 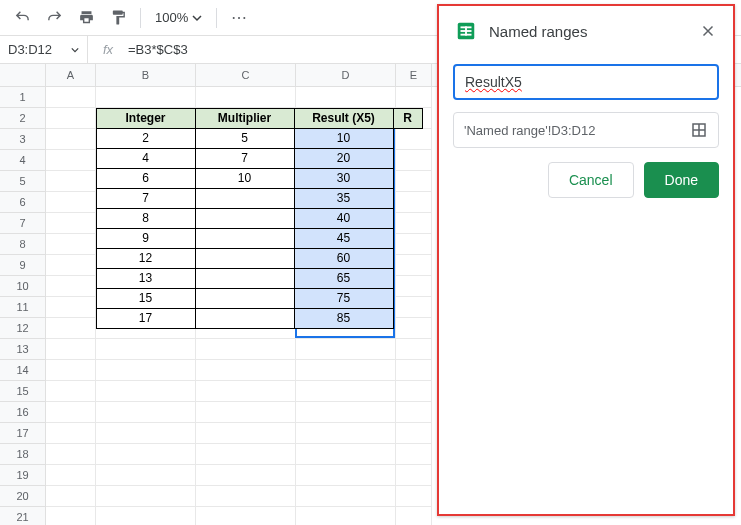 What do you see at coordinates (22, 516) in the screenshot?
I see `row-header-21: 21` at bounding box center [22, 516].